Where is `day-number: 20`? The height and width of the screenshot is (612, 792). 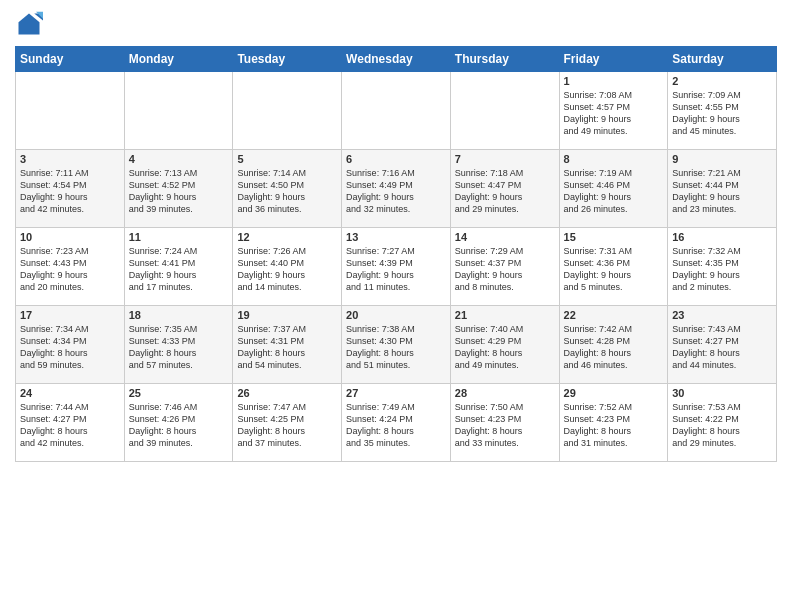 day-number: 20 is located at coordinates (396, 315).